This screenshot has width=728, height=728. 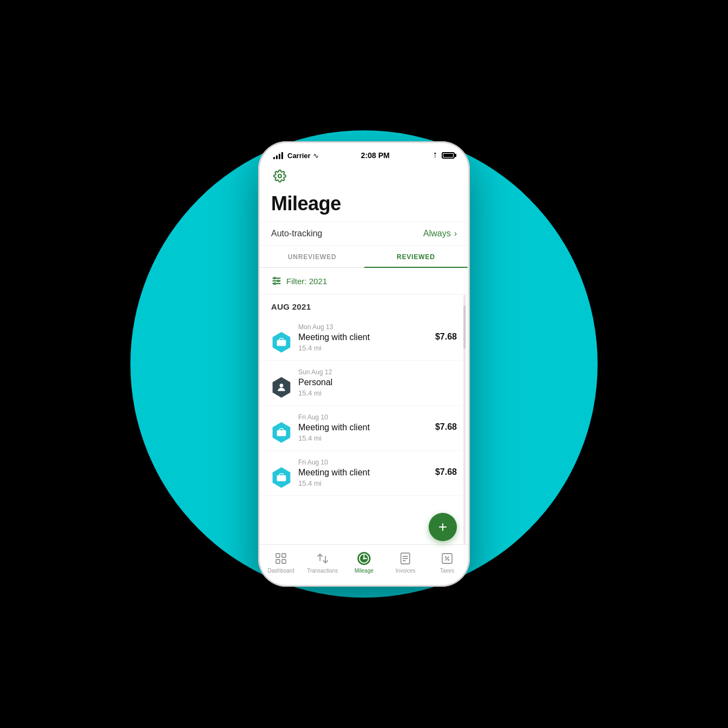 What do you see at coordinates (281, 387) in the screenshot?
I see `person-icon` at bounding box center [281, 387].